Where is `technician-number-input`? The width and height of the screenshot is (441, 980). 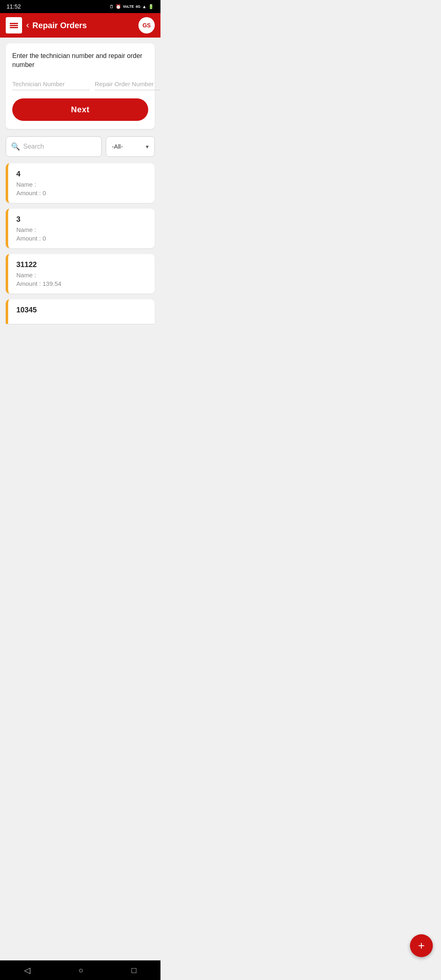 technician-number-input is located at coordinates (51, 84).